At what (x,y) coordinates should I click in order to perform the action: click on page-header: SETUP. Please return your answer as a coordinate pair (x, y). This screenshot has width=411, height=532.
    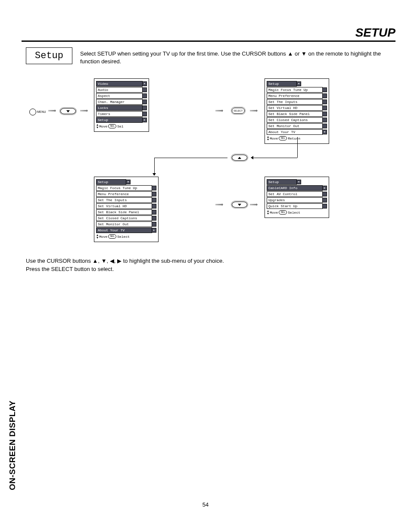
    Looking at the image, I should click on (209, 34).